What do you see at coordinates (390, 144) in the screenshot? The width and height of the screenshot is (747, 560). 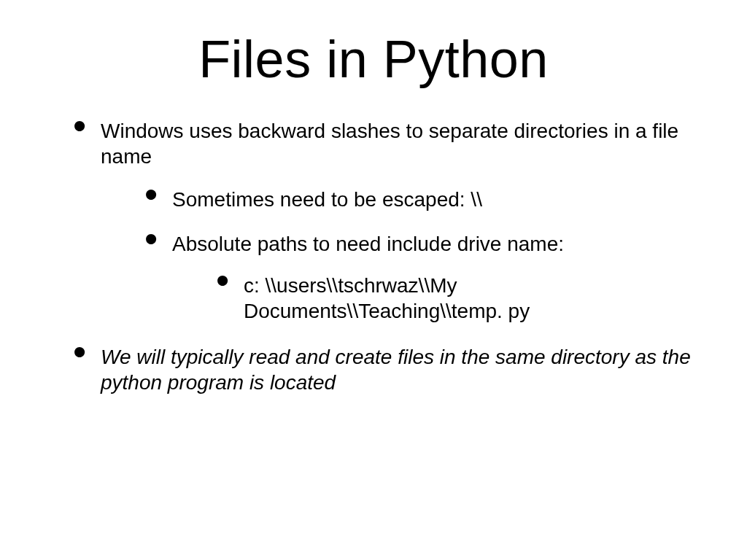 I see `bullet-text: Windows uses backward slashes to separat…` at bounding box center [390, 144].